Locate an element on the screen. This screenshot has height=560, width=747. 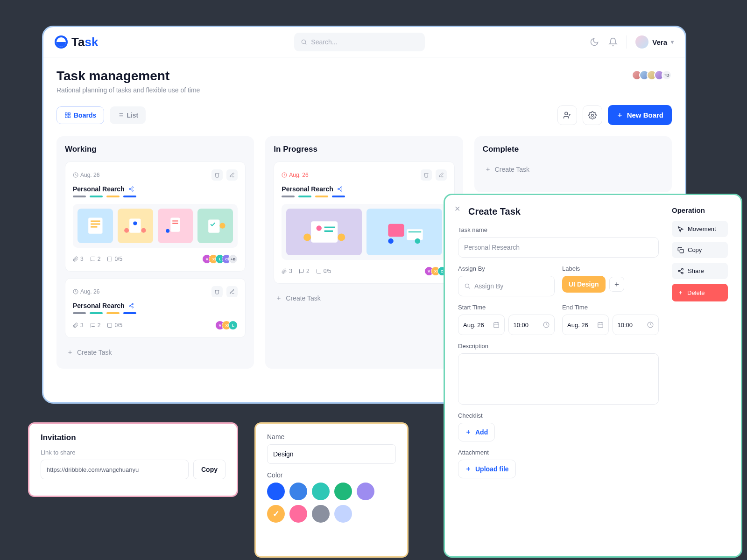
share-button: Share is located at coordinates (700, 271).